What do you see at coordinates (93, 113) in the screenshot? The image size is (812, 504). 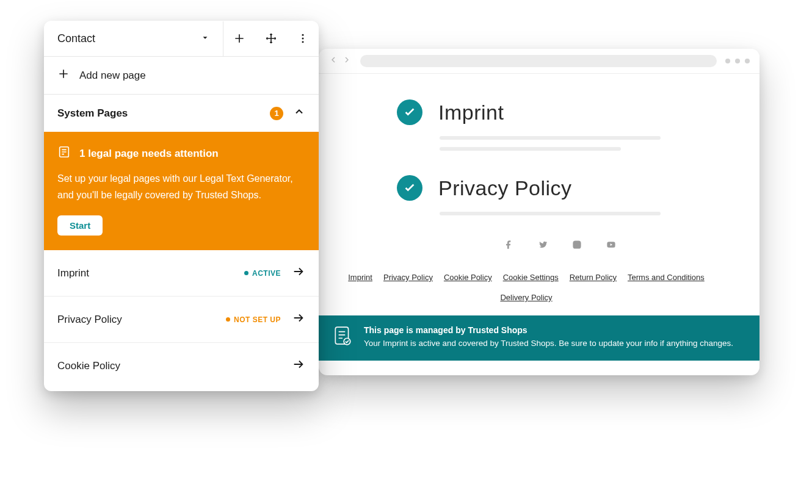 I see `section-title: System Pages` at bounding box center [93, 113].